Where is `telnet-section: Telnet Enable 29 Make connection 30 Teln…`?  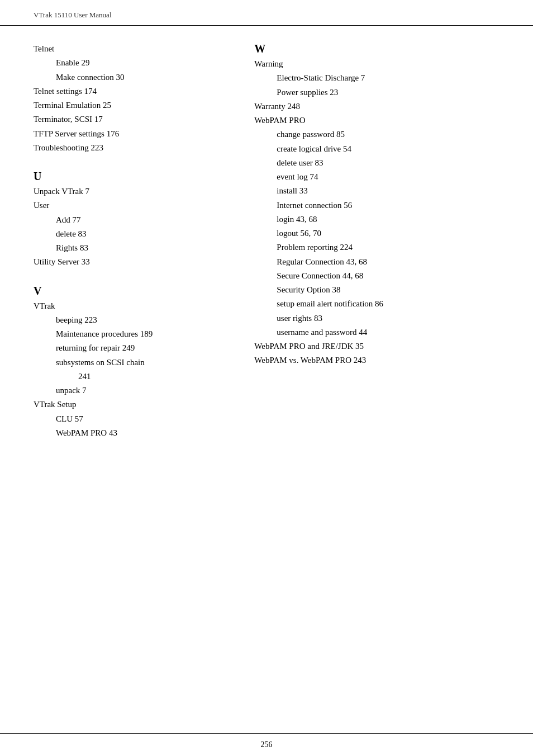
telnet-section: Telnet Enable 29 Make connection 30 Teln… is located at coordinates (133, 98).